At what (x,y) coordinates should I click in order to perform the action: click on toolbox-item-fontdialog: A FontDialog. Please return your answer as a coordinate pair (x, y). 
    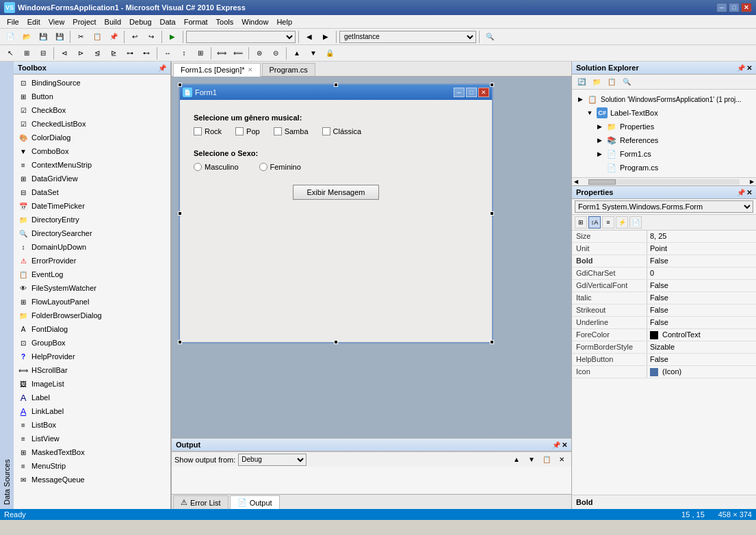
    Looking at the image, I should click on (92, 329).